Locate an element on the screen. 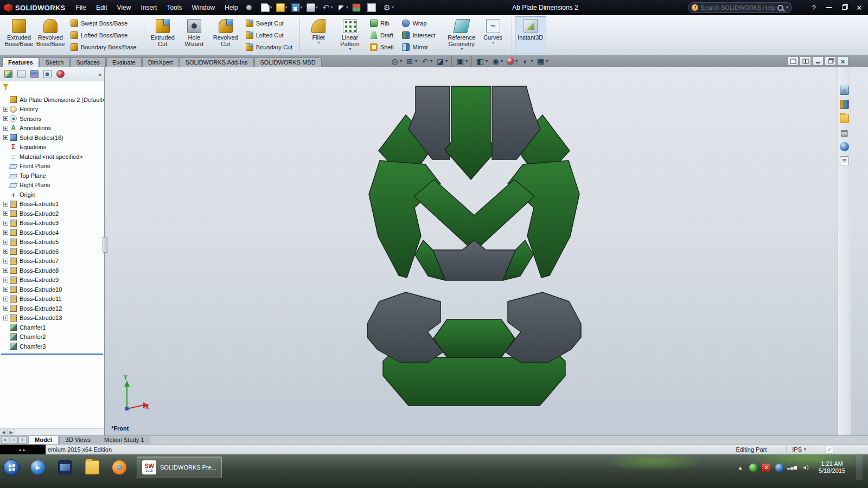 Image resolution: width=868 pixels, height=488 pixels. tree-item: Equations is located at coordinates (52, 147).